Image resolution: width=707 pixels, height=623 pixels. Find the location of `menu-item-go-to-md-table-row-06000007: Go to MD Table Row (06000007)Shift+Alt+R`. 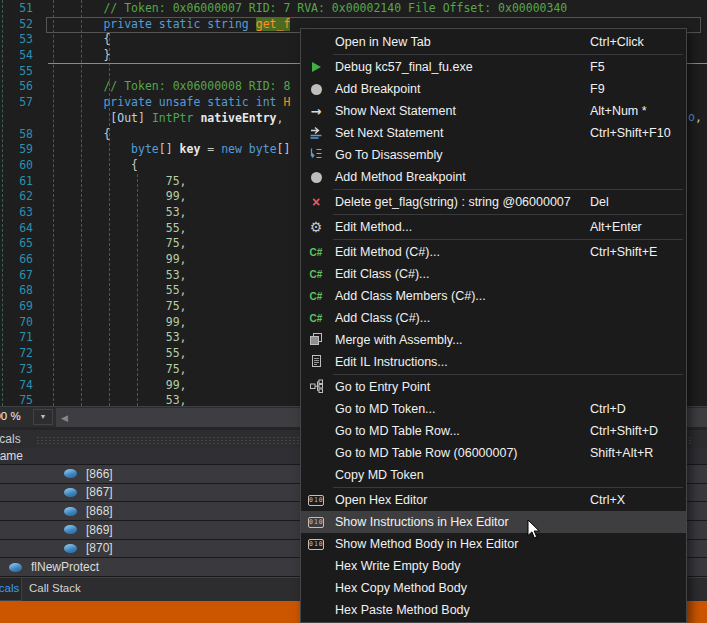

menu-item-go-to-md-table-row-06000007: Go to MD Table Row (06000007)Shift+Alt+R is located at coordinates (494, 453).